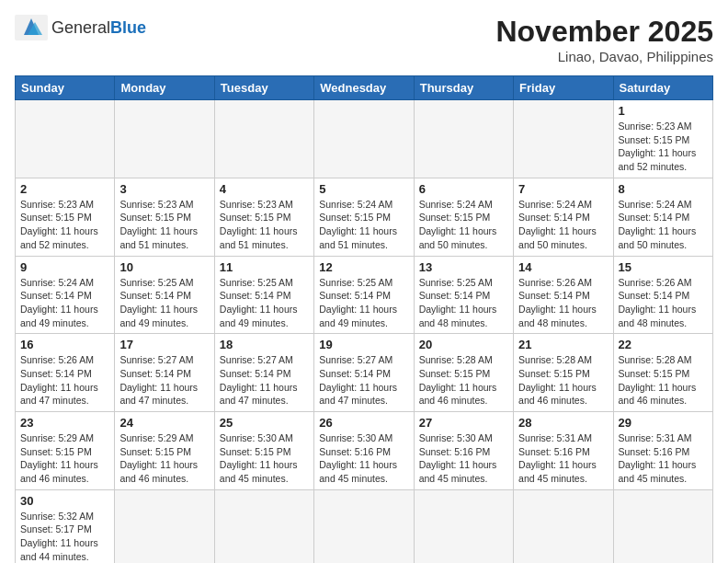 Image resolution: width=728 pixels, height=563 pixels. What do you see at coordinates (364, 267) in the screenshot?
I see `day-number: 12` at bounding box center [364, 267].